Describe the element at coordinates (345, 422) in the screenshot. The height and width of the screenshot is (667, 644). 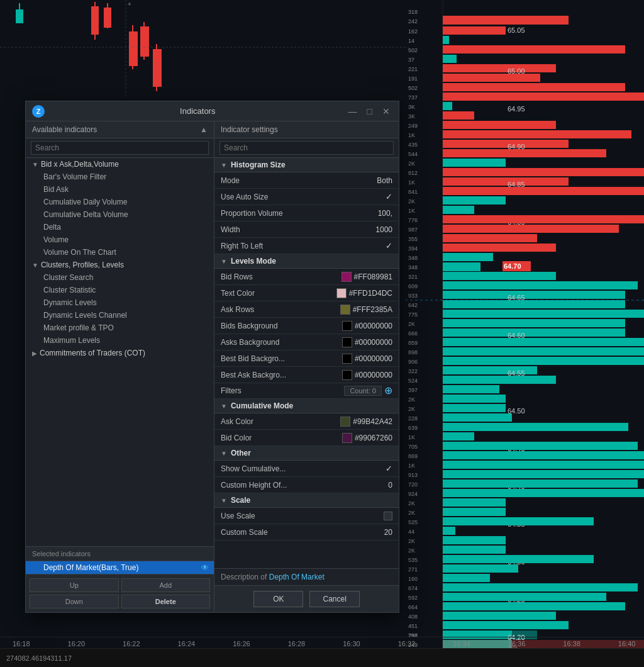
I see `ask-color-swatch` at that location.